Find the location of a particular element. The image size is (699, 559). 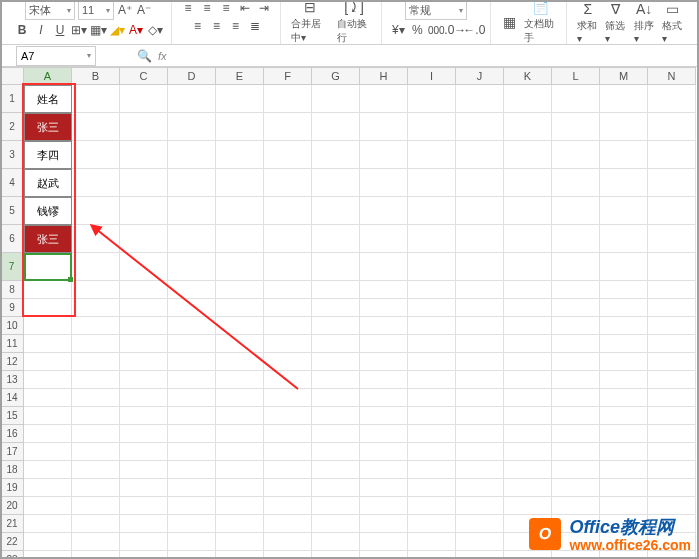

row-header: 12 is located at coordinates (12, 362).